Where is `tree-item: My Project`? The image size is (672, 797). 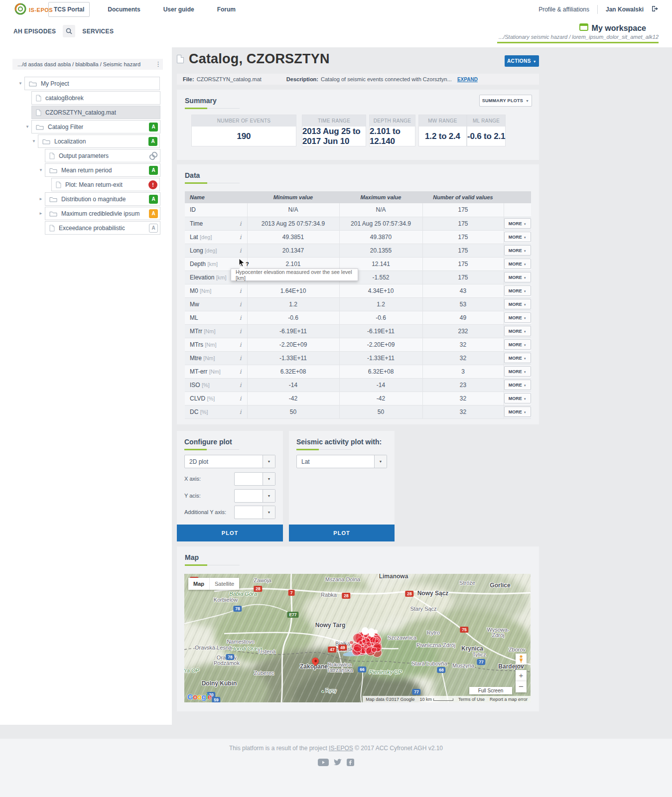 tree-item: My Project is located at coordinates (92, 84).